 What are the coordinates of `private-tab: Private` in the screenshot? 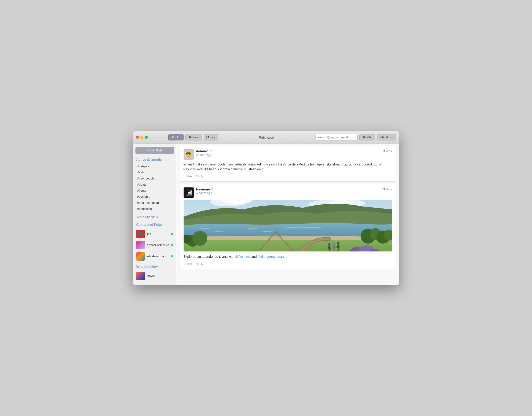 It's located at (193, 137).